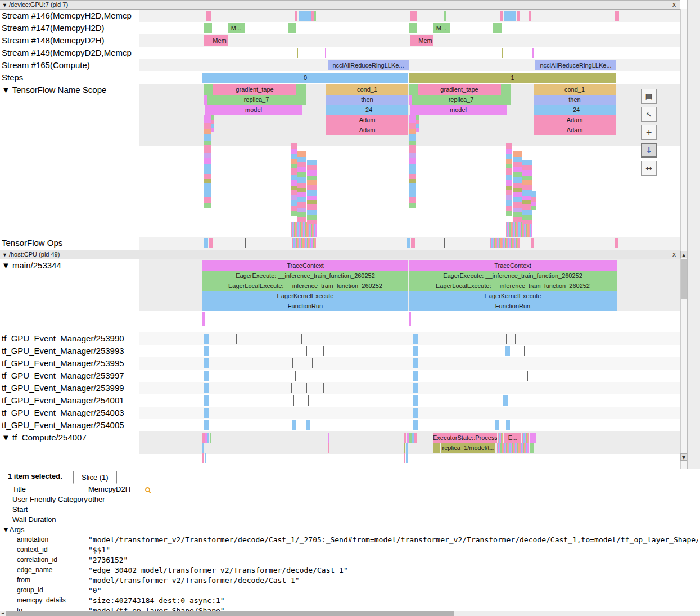 This screenshot has height=616, width=700. I want to click on collapse-arrow-icon: ▼, so click(4, 255).